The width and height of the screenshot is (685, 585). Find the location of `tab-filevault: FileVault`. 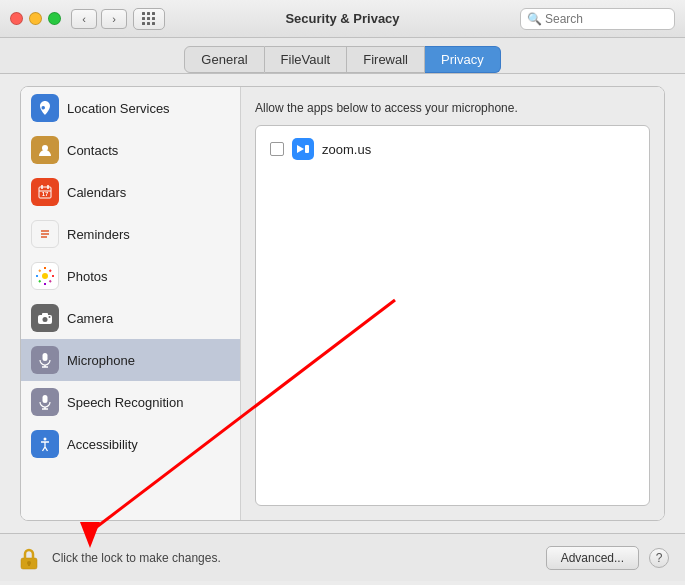

tab-filevault: FileVault is located at coordinates (306, 60).